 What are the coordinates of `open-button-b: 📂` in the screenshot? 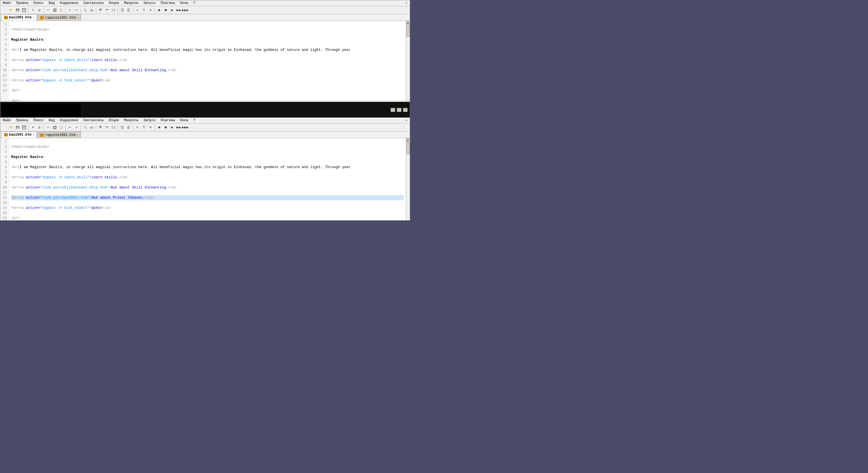 It's located at (11, 127).